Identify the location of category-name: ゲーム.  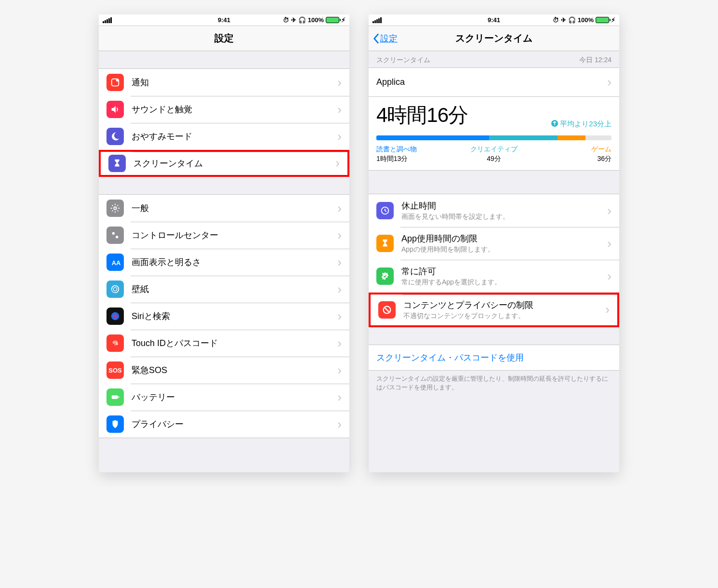
(572, 149).